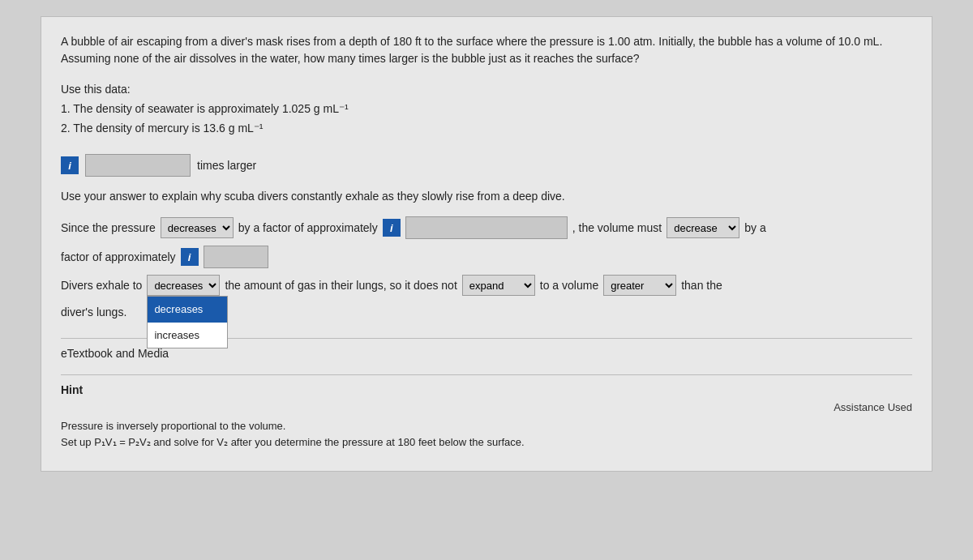 The image size is (973, 560). I want to click on since-the-pressure-label: Since the pressure, so click(109, 229).